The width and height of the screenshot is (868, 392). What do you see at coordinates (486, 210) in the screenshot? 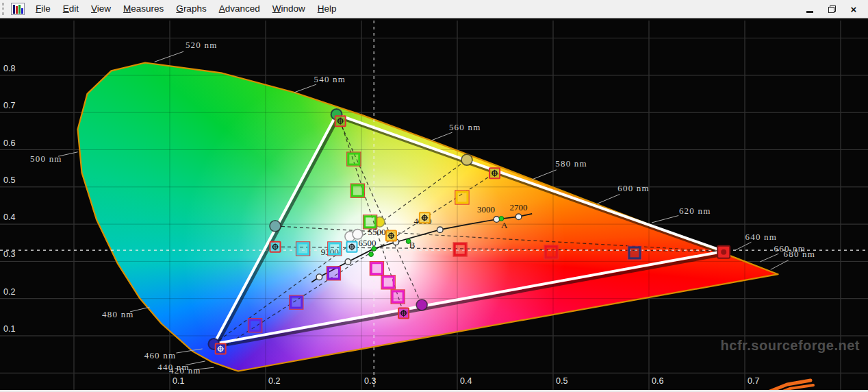
I see `temp-label-3000: 3000` at bounding box center [486, 210].